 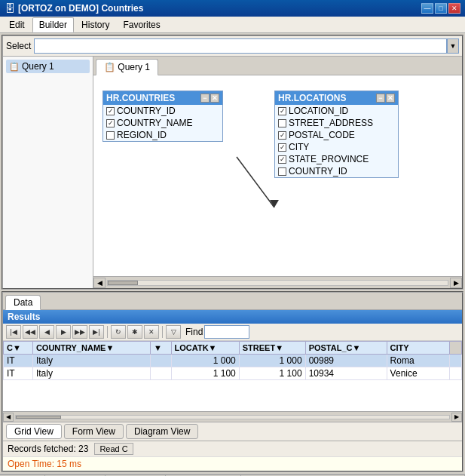 What do you see at coordinates (163, 111) in the screenshot?
I see `table-countries-row-1: ✓ COUNTRY_ID` at bounding box center [163, 111].